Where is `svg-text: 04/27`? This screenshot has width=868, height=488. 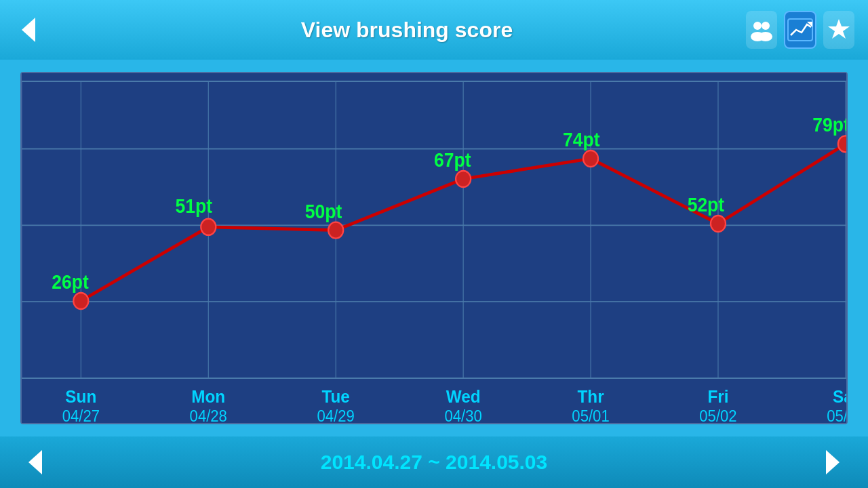
svg-text: 04/27 is located at coordinates (81, 415).